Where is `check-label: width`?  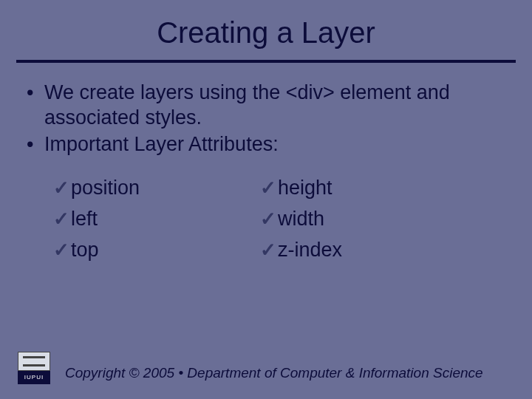
check-label: width is located at coordinates (301, 219).